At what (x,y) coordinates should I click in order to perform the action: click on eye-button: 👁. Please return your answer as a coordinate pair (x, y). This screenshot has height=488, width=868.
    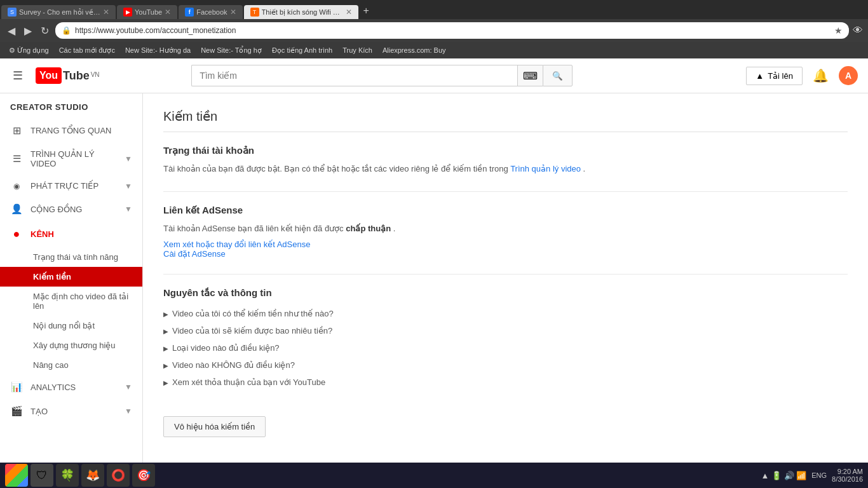
    Looking at the image, I should click on (858, 30).